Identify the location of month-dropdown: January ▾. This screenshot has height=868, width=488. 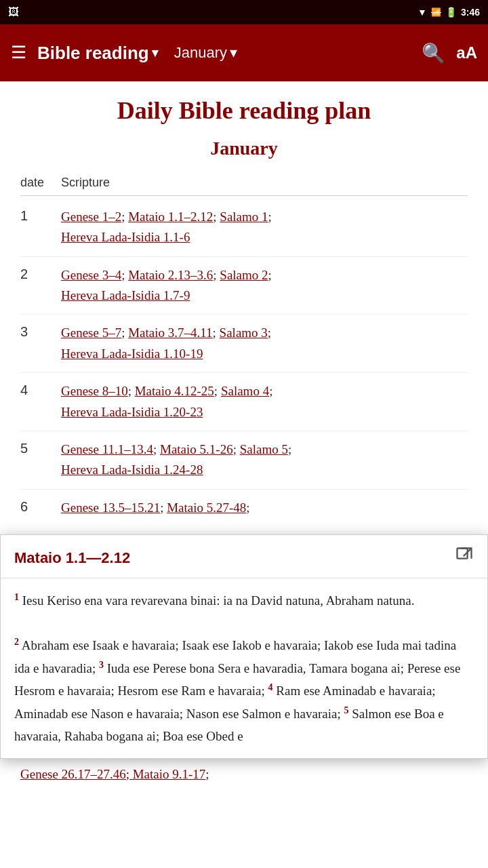
(206, 53).